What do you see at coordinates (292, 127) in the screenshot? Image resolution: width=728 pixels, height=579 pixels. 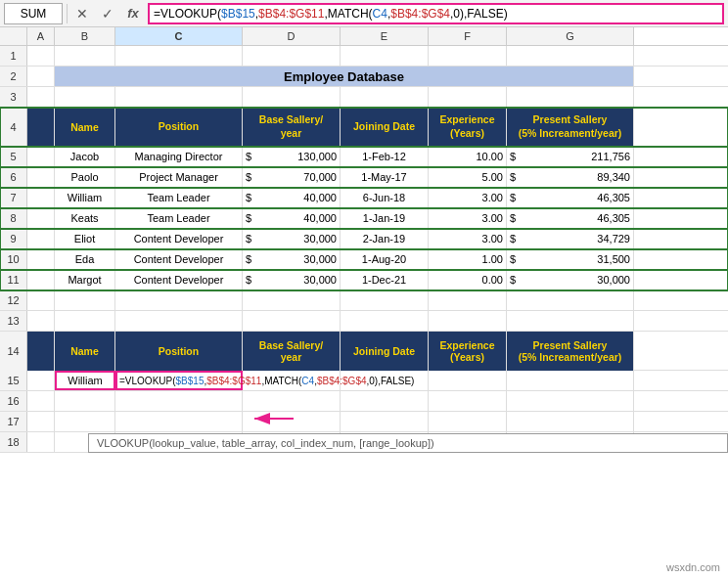 I see `cell-d4-salary: Base Sallery/year` at bounding box center [292, 127].